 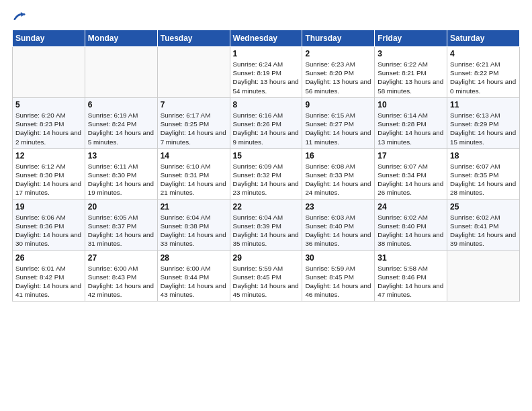 I want to click on header, so click(x=266, y=17).